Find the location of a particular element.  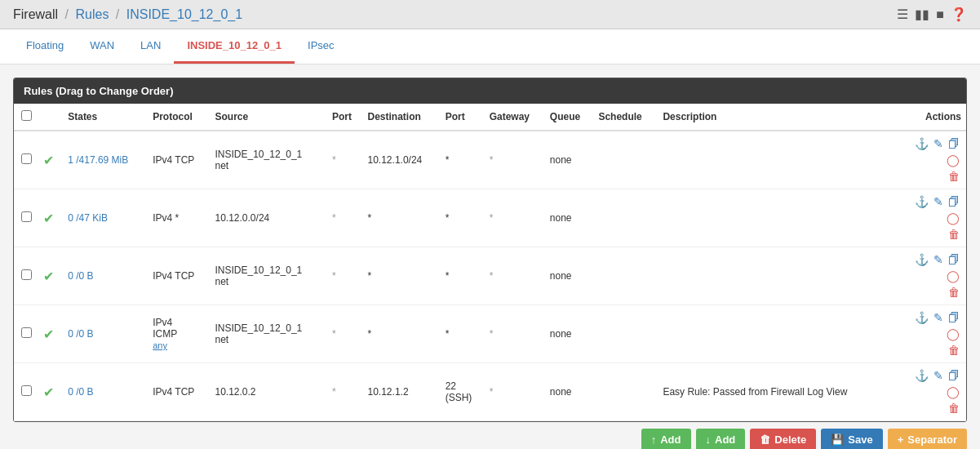

destination-3: * is located at coordinates (370, 334).